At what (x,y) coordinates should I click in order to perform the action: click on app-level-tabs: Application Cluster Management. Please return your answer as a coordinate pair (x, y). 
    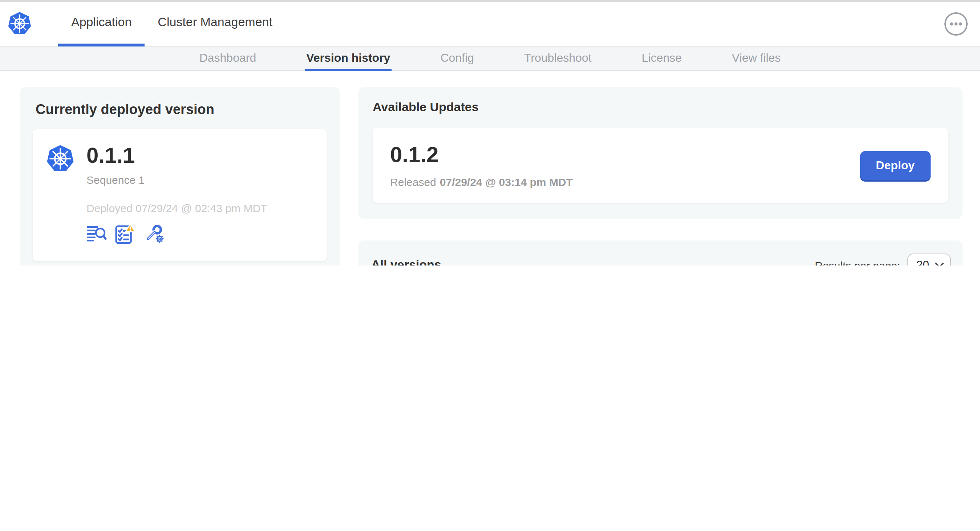
    Looking at the image, I should click on (172, 24).